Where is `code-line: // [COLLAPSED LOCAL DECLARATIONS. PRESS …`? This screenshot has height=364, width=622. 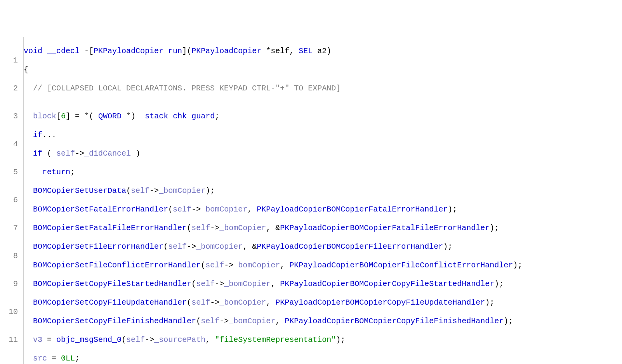 code-line: // [COLLAPSED LOCAL DECLARATIONS. PRESS … is located at coordinates (323, 88).